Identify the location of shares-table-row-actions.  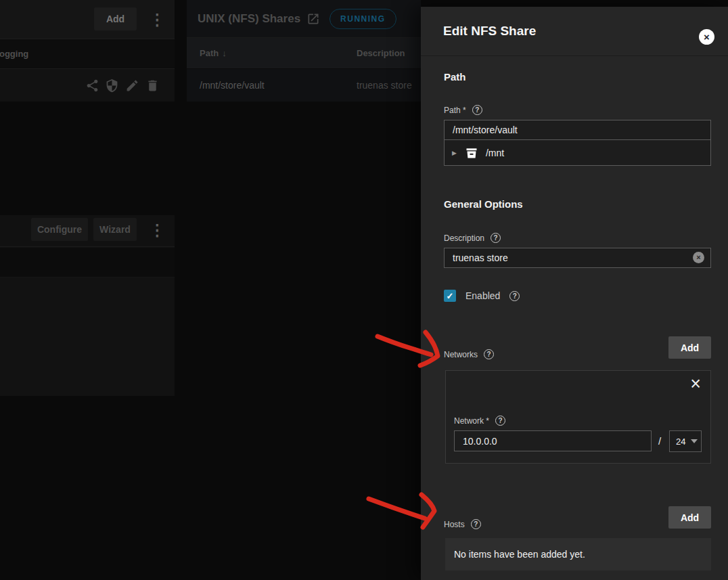
(87, 85).